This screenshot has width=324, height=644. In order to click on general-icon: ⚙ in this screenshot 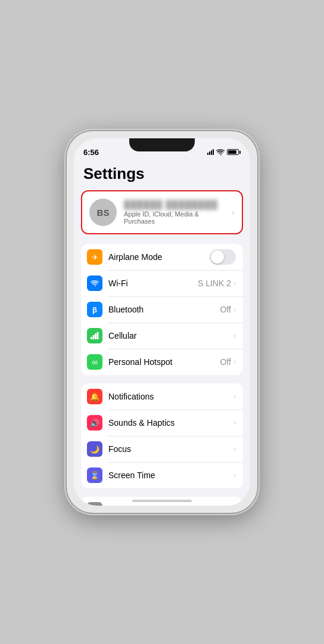, I will do `click(95, 504)`.